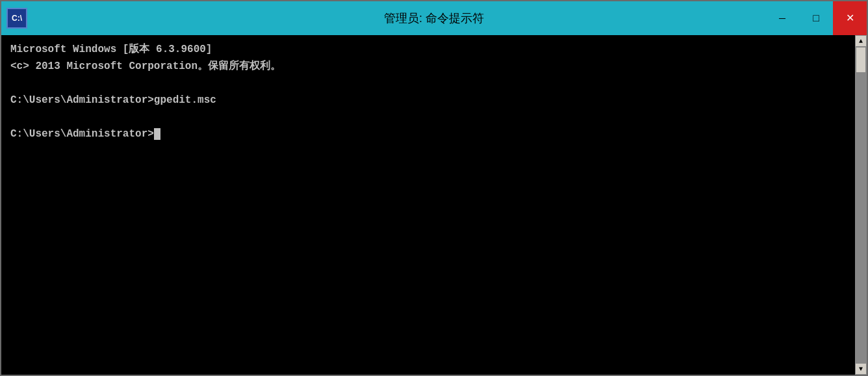 This screenshot has height=376, width=868. What do you see at coordinates (861, 205) in the screenshot?
I see `scrollbar-track` at bounding box center [861, 205].